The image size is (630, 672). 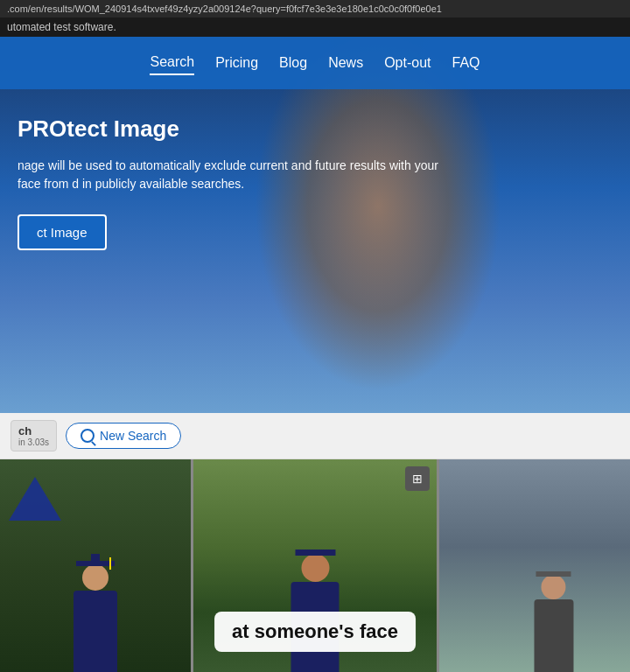 What do you see at coordinates (88, 436) in the screenshot?
I see `search-icon` at bounding box center [88, 436].